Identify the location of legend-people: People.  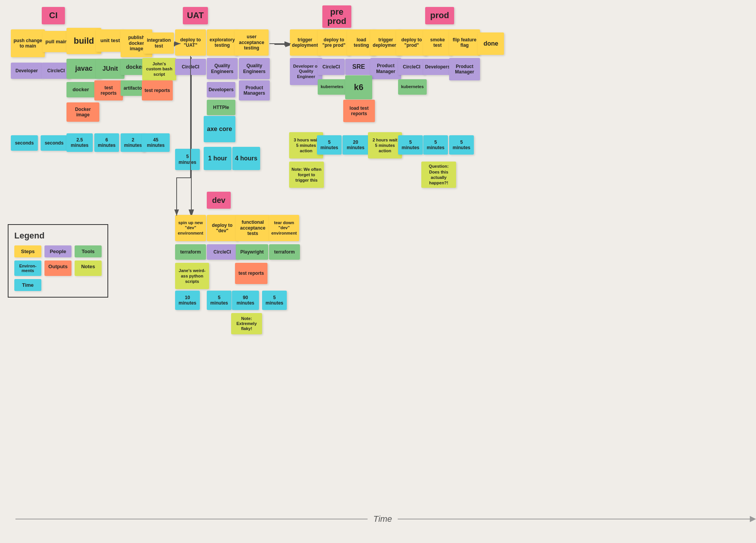
(58, 251).